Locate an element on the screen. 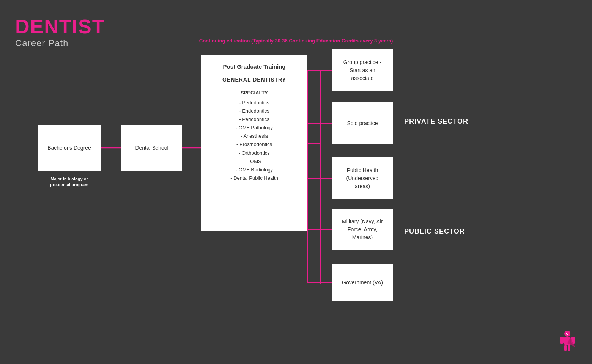 Image resolution: width=592 pixels, height=364 pixels. public-health-label: Public Health(Underservedareas) is located at coordinates (363, 178).